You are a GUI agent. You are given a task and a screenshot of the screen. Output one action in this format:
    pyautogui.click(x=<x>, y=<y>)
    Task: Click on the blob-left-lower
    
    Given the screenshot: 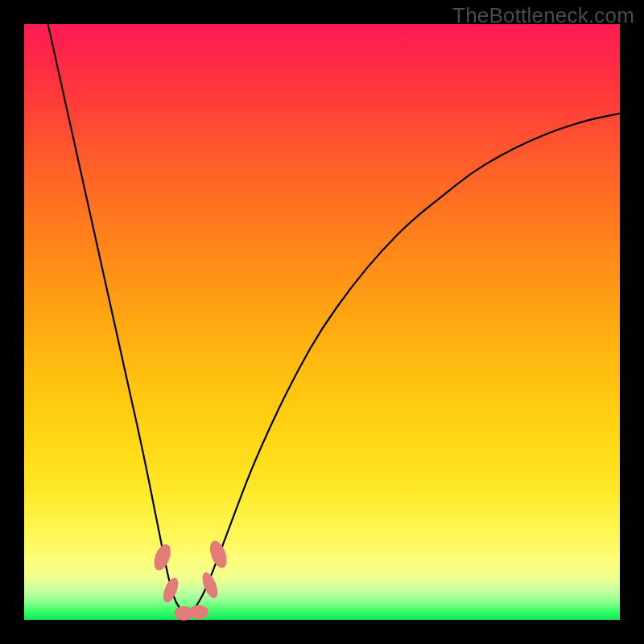 What is the action you would take?
    pyautogui.click(x=171, y=590)
    